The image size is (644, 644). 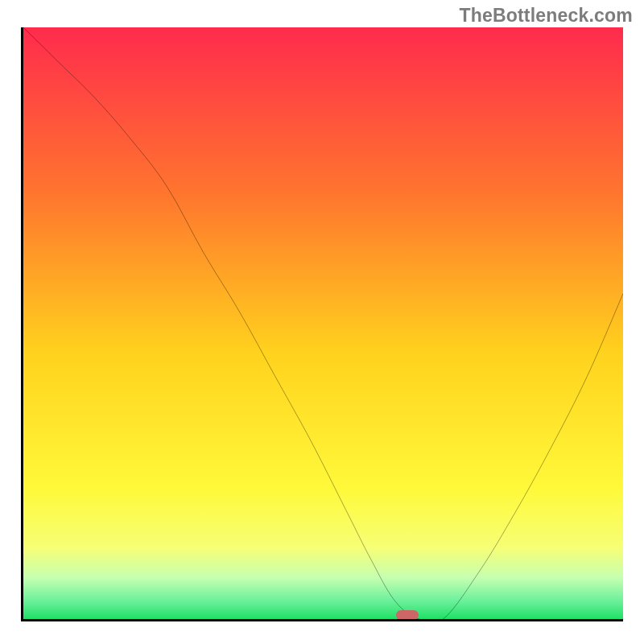 I want to click on watermark-label: TheBottleneck.com, so click(x=546, y=16).